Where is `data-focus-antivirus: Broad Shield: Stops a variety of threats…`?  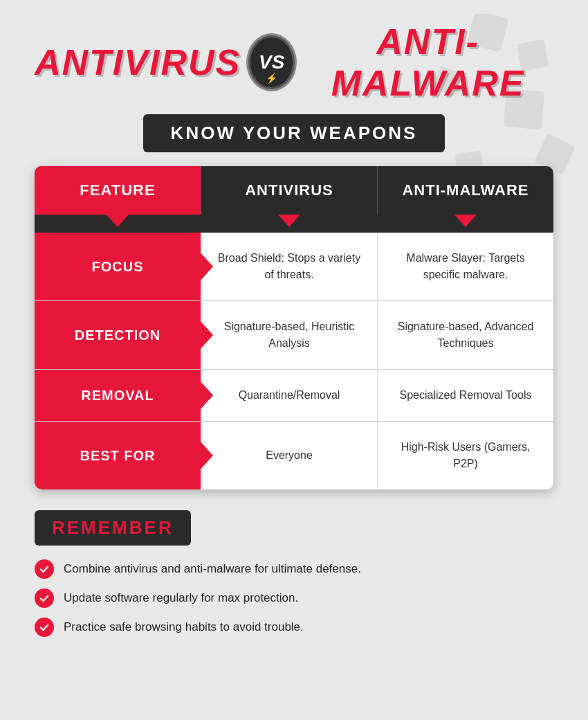 data-focus-antivirus: Broad Shield: Stops a variety of threats… is located at coordinates (289, 267).